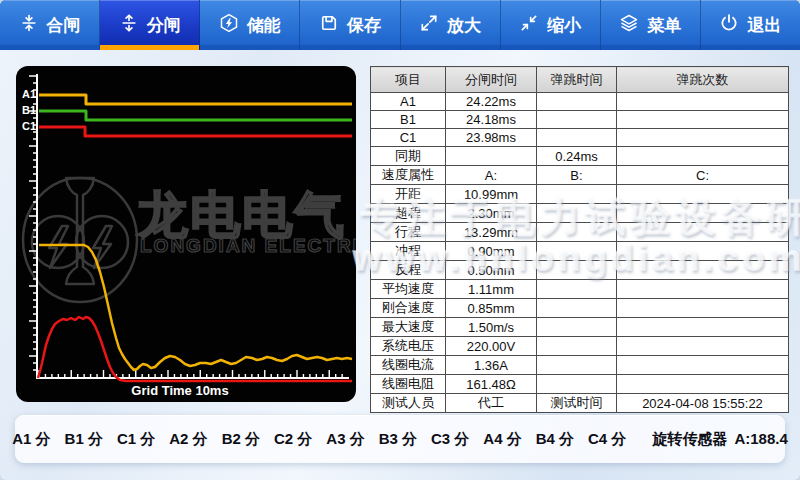 This screenshot has height=480, width=800. Describe the element at coordinates (580, 252) in the screenshot. I see `table-row: 冲程0.90mm` at that location.